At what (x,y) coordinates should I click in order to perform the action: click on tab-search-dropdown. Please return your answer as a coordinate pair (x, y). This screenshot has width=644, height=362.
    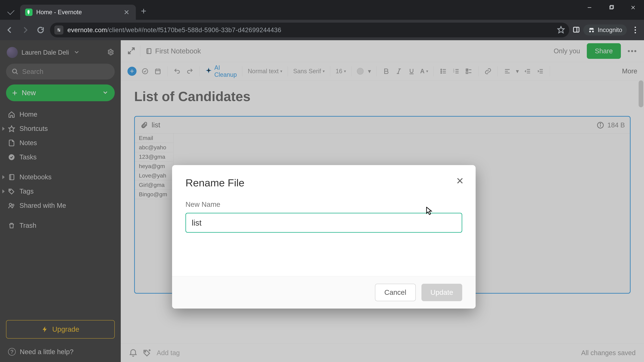
    Looking at the image, I should click on (11, 12).